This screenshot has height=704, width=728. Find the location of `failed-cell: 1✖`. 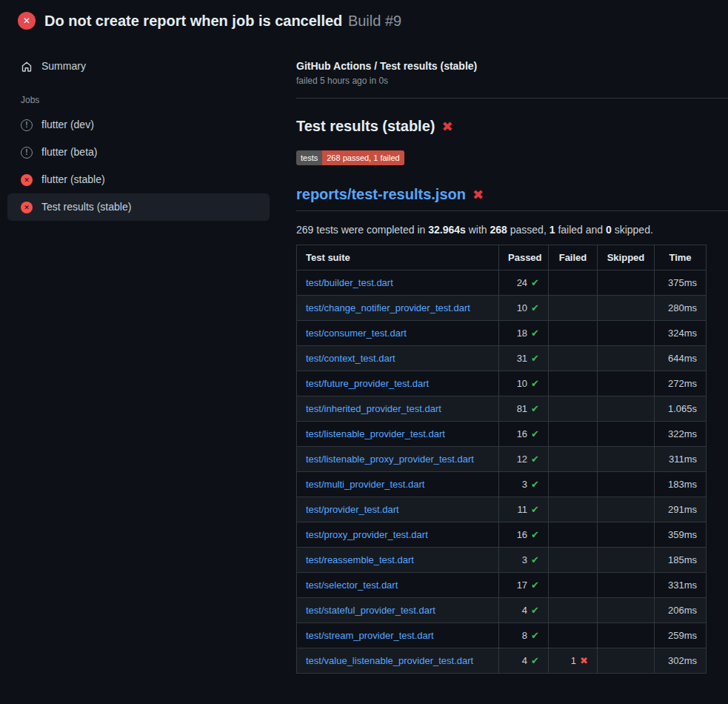

failed-cell: 1✖ is located at coordinates (573, 661).